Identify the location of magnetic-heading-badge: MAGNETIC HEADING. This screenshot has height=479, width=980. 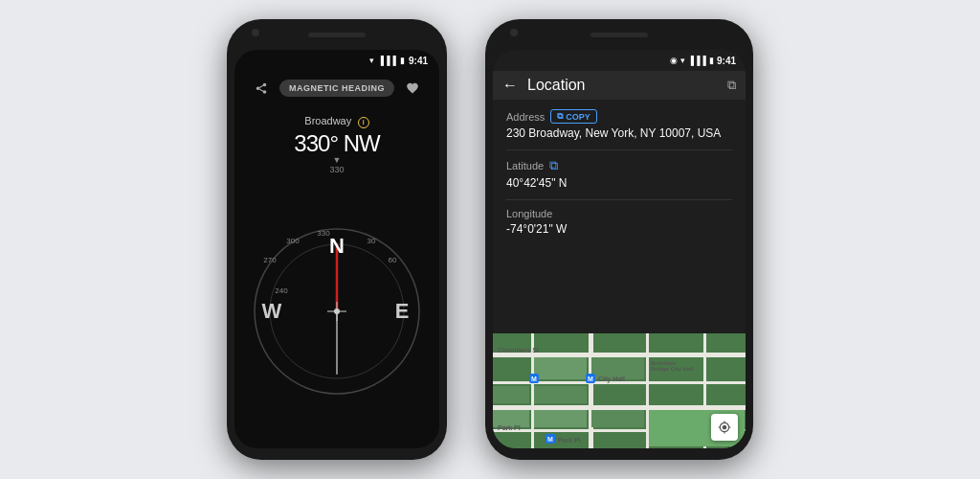
(337, 88).